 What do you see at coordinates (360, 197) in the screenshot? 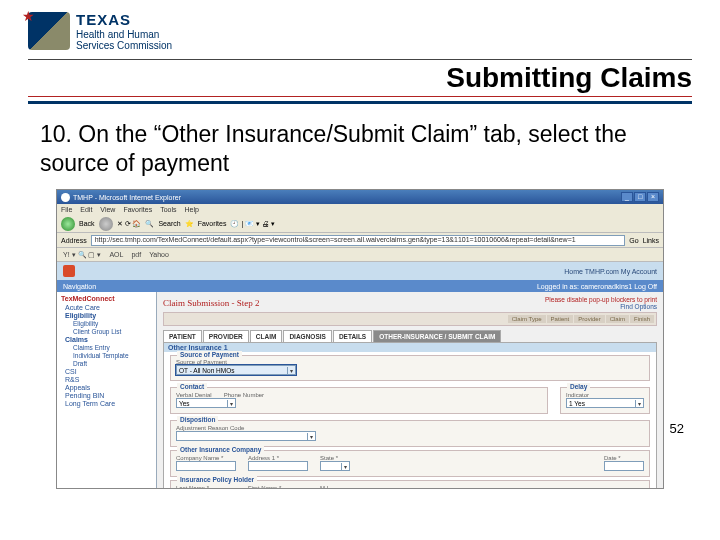
I see `ie-titlebar: TMHP - Microsoft Internet Explorer _□×` at bounding box center [360, 197].